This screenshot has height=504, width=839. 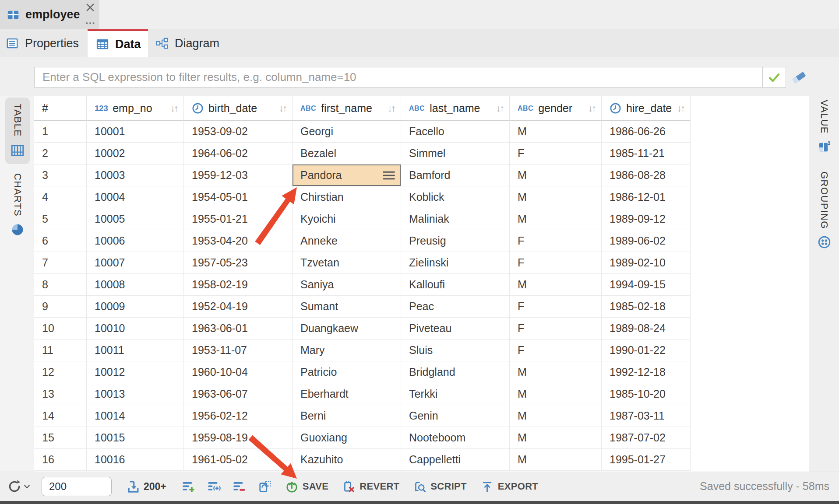 I want to click on table-cell-first_name: Saniya, so click(x=347, y=285).